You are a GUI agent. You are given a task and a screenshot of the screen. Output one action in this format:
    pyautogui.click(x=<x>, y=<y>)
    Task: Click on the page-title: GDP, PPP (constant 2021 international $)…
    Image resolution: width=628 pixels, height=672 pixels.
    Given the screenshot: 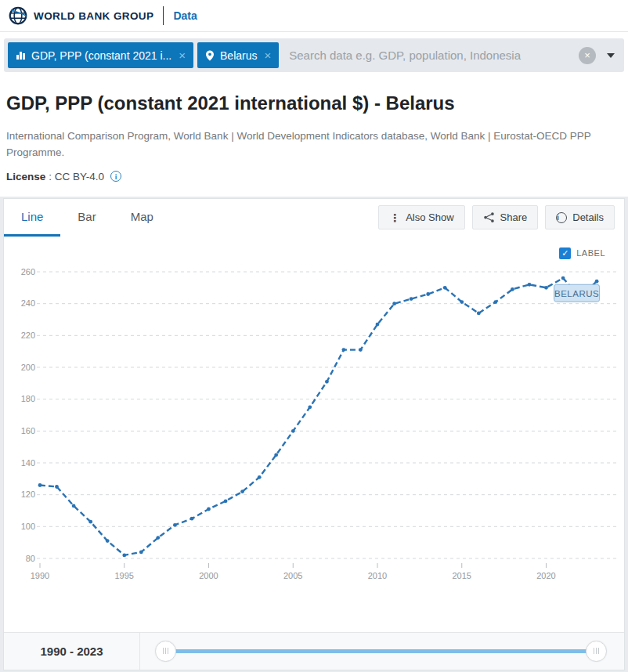 What is the action you would take?
    pyautogui.click(x=313, y=103)
    